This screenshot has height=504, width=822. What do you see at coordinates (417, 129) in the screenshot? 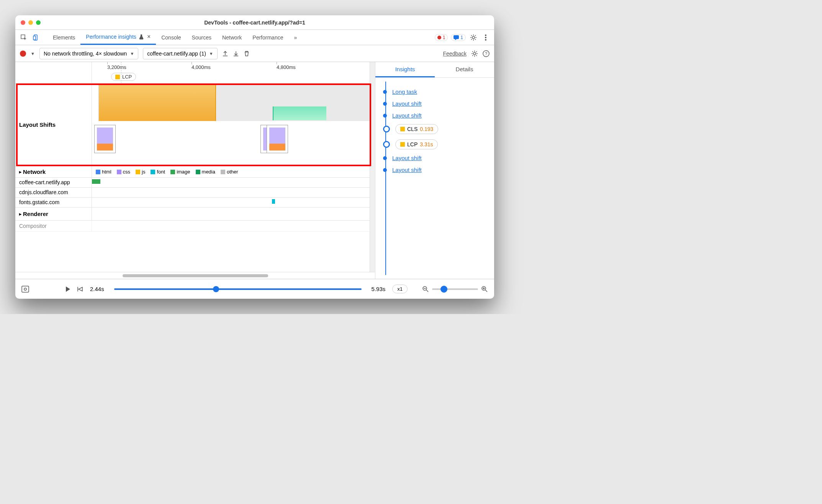
I see `cls-pill: CLS 0.193` at bounding box center [417, 129].